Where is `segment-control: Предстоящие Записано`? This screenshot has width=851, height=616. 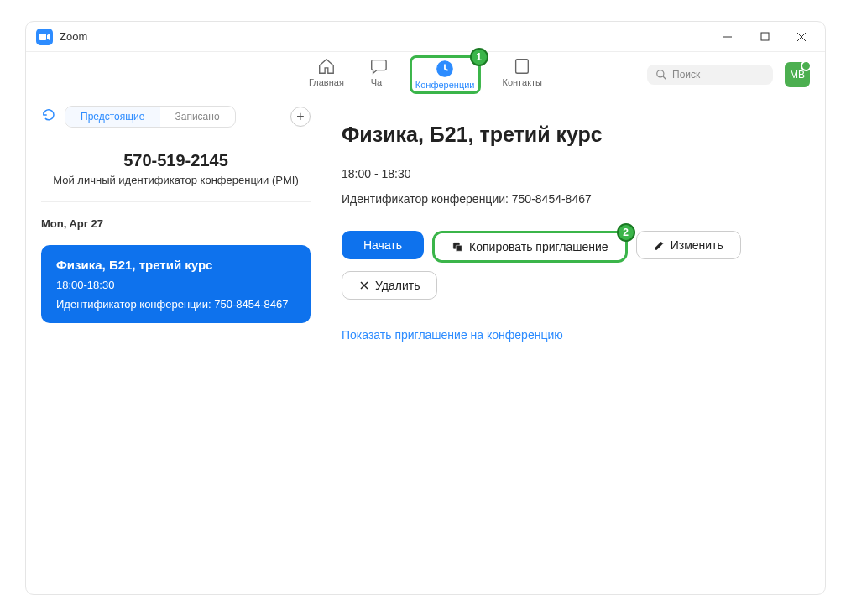 segment-control: Предстоящие Записано is located at coordinates (150, 117).